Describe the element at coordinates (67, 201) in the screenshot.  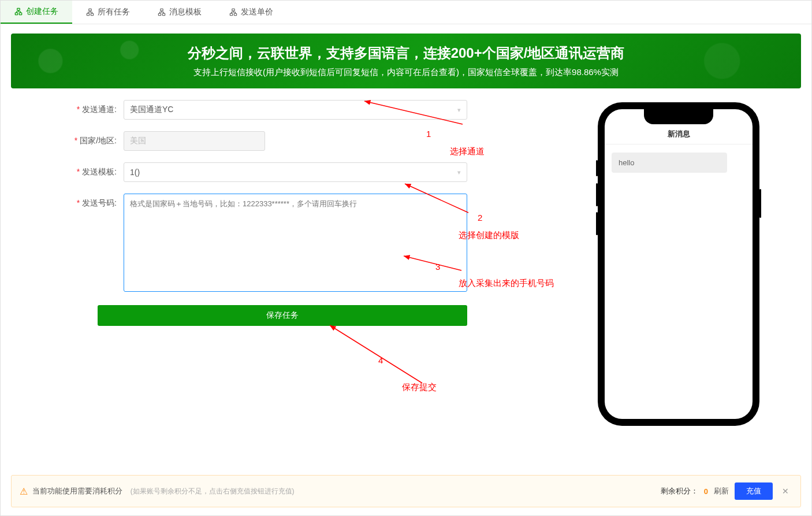
I see `number-label: *发送号码:` at that location.